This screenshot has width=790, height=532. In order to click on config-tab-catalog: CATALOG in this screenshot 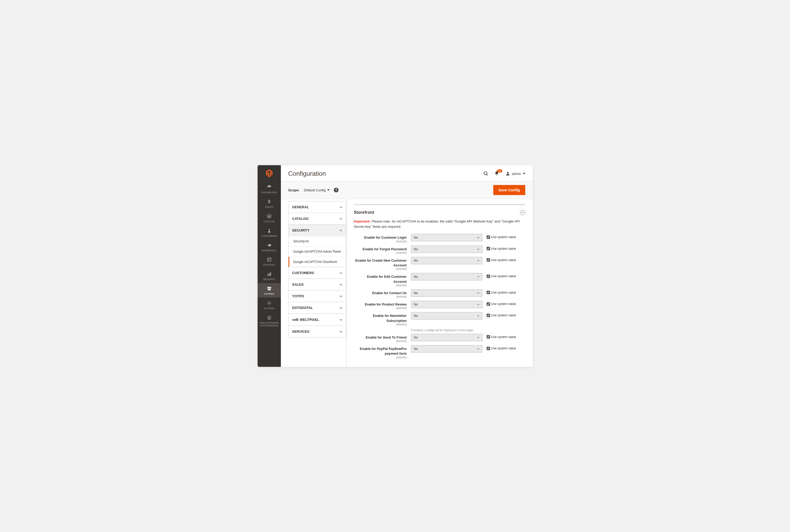, I will do `click(317, 218)`.